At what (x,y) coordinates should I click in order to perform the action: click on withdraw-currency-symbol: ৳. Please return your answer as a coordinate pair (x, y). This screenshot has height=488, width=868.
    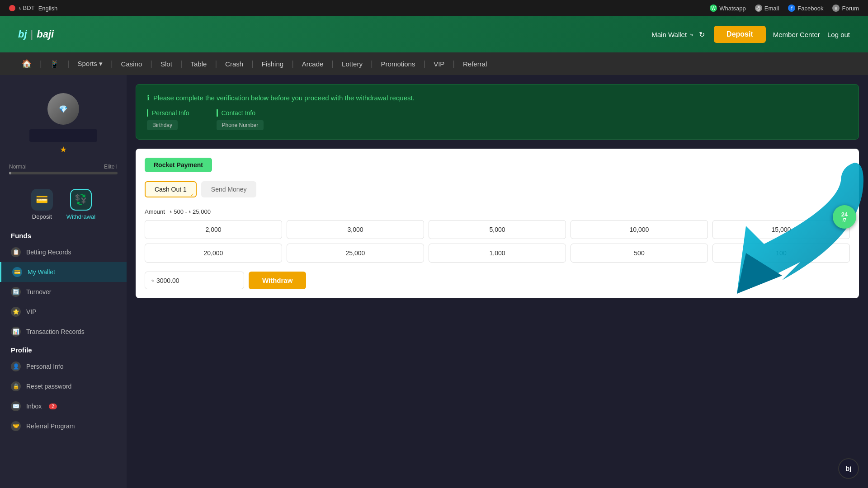
    Looking at the image, I should click on (153, 280).